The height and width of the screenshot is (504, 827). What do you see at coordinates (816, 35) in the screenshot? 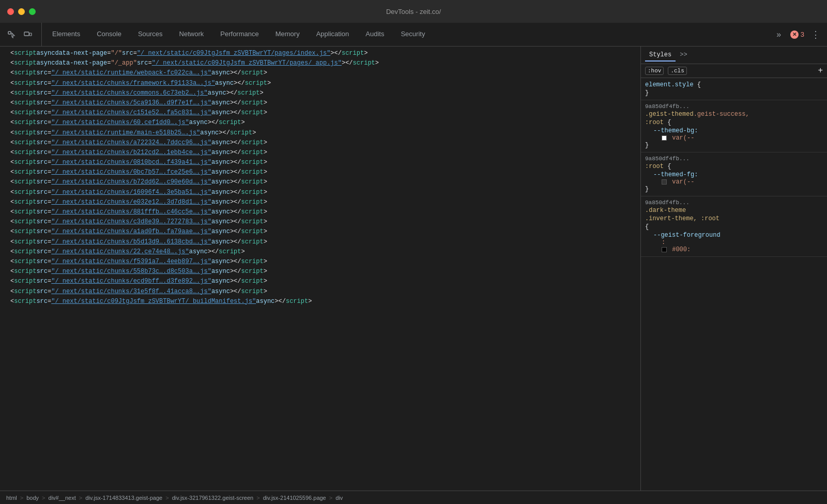
I see `devtools-menu-button: ⋮` at bounding box center [816, 35].